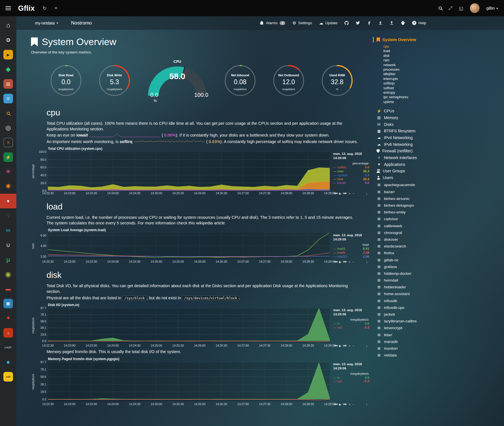 This screenshot has width=504, height=426. What do you see at coordinates (8, 333) in the screenshot?
I see `sidebar-app-17: ↓` at bounding box center [8, 333].